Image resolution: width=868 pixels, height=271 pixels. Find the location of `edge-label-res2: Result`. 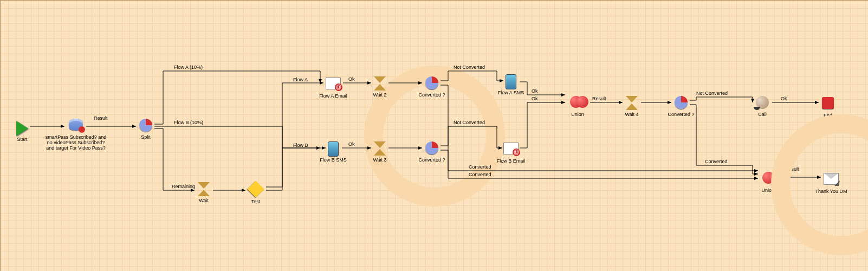

edge-label-res2: Result is located at coordinates (599, 99).